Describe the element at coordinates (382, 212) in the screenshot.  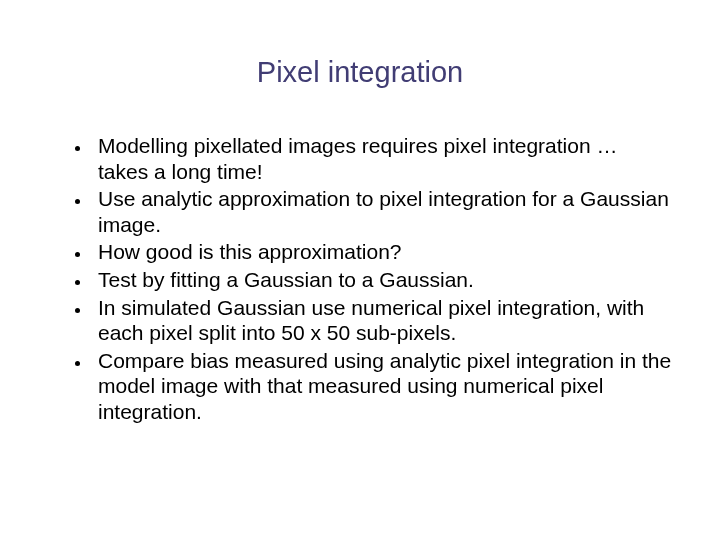
I see `list-item: Use analytic approximation to pixel inte…` at that location.